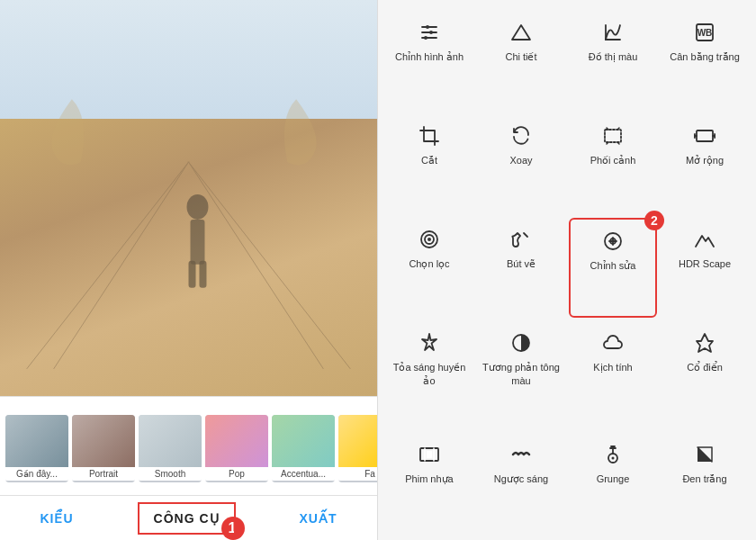 The width and height of the screenshot is (756, 540). What do you see at coordinates (187, 518) in the screenshot?
I see `nav-cong-cu: CÔNG CỤ 1` at bounding box center [187, 518].